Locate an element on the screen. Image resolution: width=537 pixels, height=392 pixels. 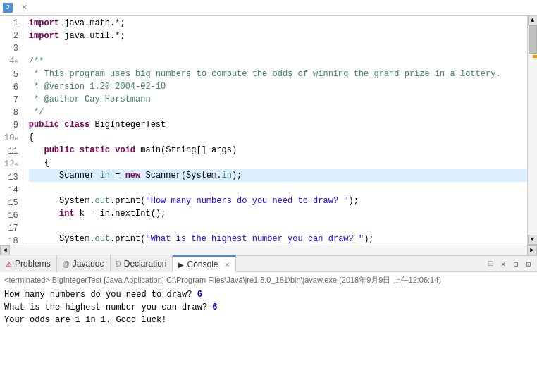
code-line: * This program uses big numbers to compu… is located at coordinates (278, 74).